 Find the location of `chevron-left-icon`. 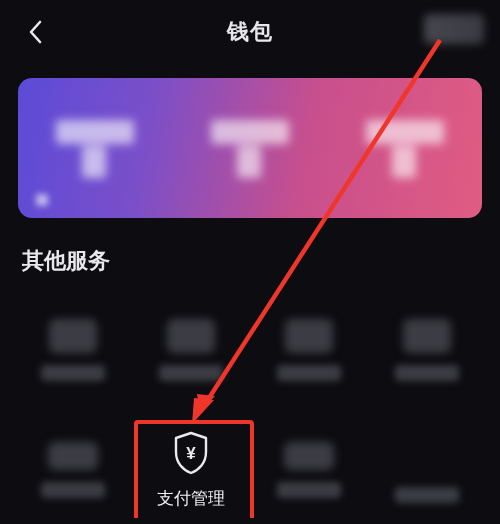

chevron-left-icon is located at coordinates (36, 32).